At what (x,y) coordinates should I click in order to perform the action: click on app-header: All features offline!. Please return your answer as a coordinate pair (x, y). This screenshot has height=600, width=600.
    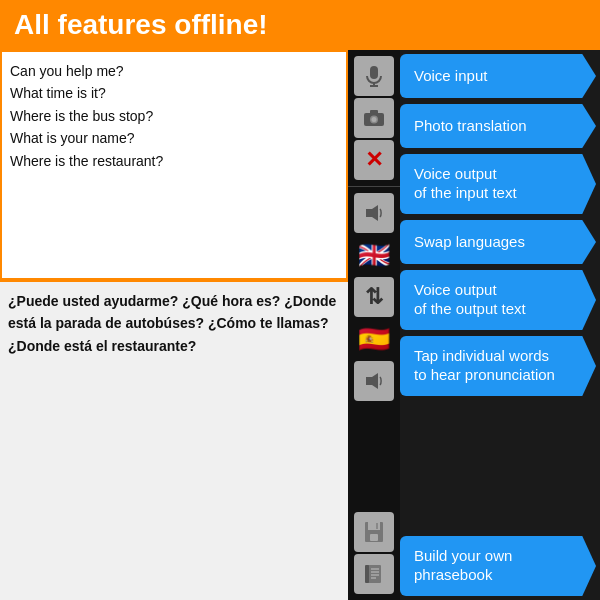
    Looking at the image, I should click on (300, 25).